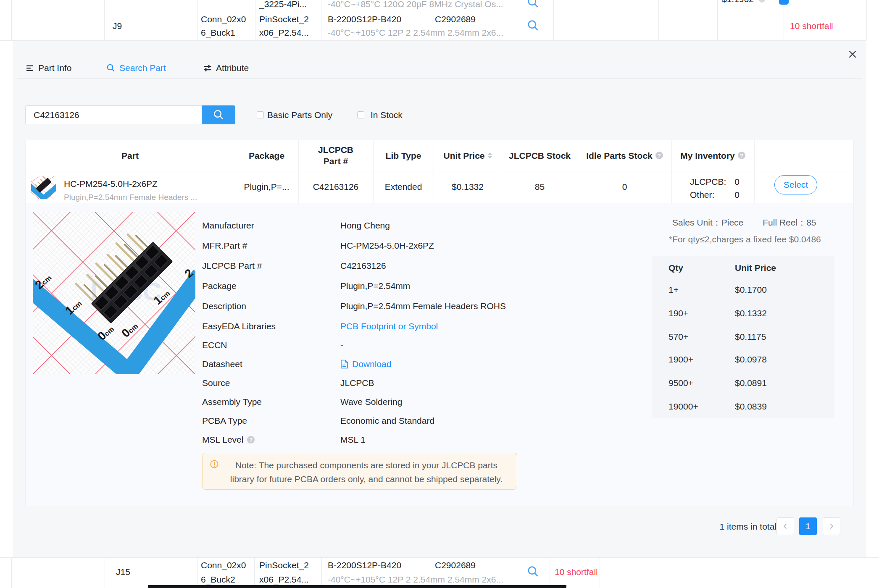 The width and height of the screenshot is (879, 588). What do you see at coordinates (111, 184) in the screenshot?
I see `part-name: HC-PM254-5.0H-2x6PZ` at bounding box center [111, 184].